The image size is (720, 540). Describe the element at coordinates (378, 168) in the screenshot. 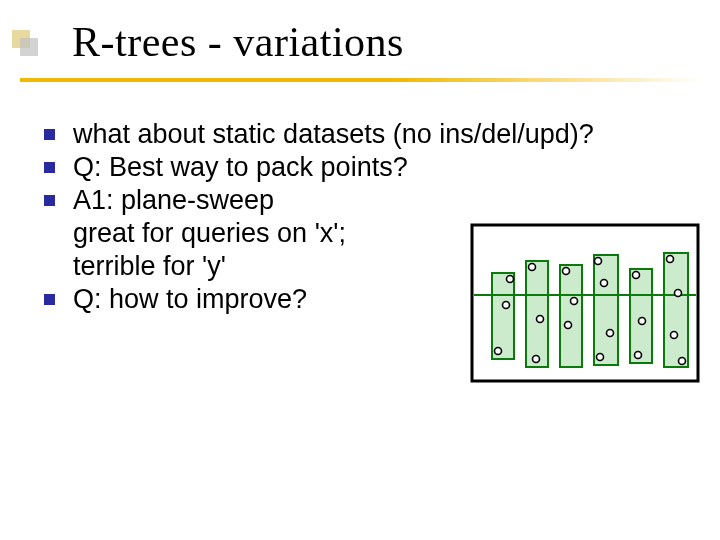

I see `bullet-text: Q: Best way to pack points?` at that location.